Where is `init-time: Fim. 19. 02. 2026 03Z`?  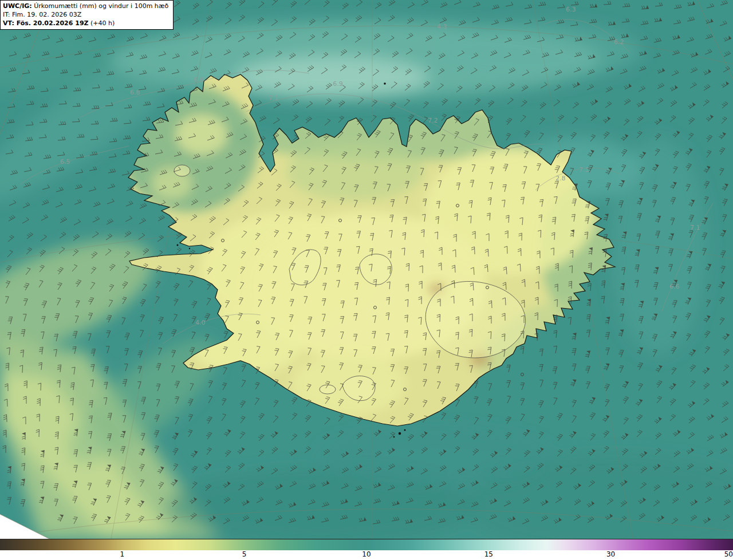
init-time: Fim. 19. 02. 2026 03Z is located at coordinates (46, 15).